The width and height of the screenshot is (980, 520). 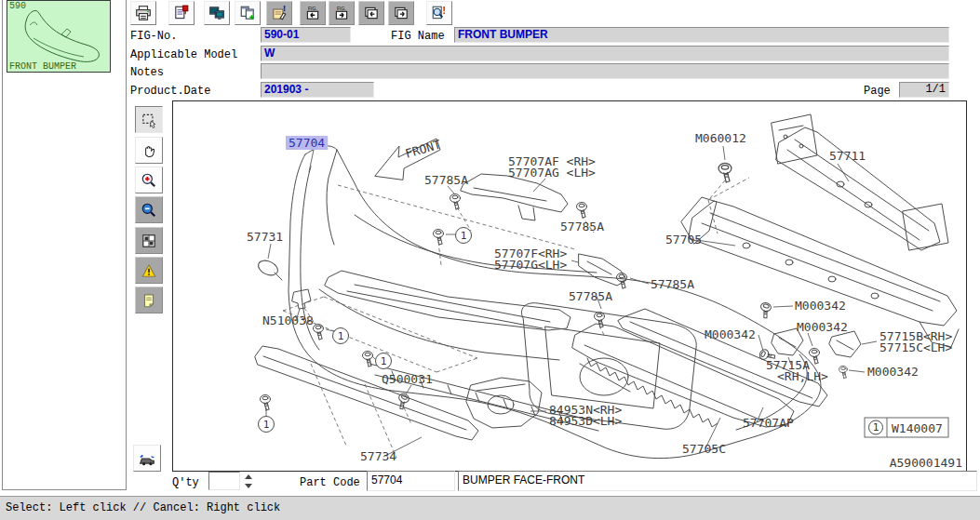 I want to click on svg-text: FRONT, so click(x=423, y=149).